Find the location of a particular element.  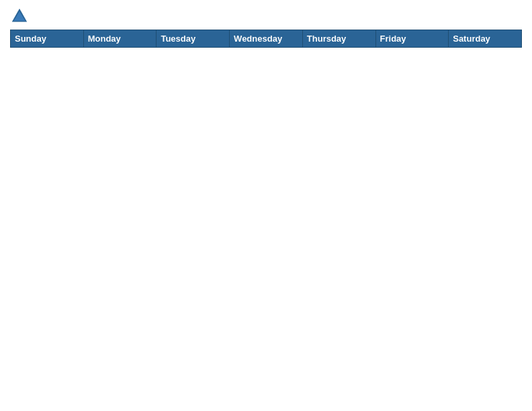

weekday-header: Monday is located at coordinates (120, 39).